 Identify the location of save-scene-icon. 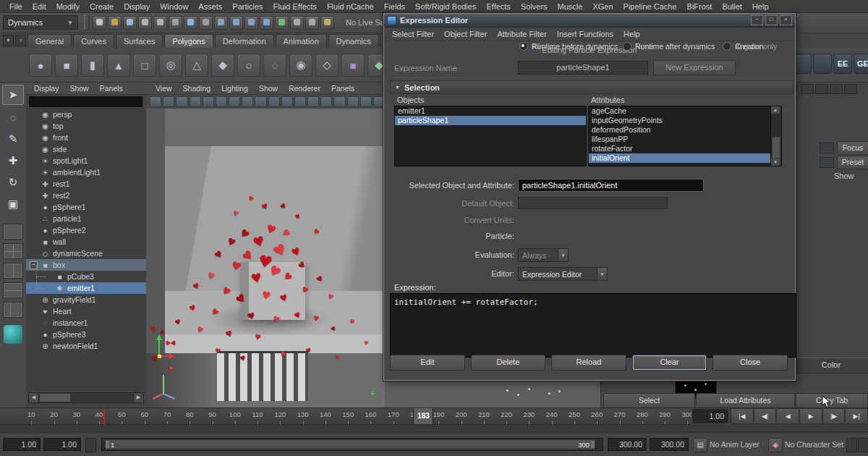
(130, 23).